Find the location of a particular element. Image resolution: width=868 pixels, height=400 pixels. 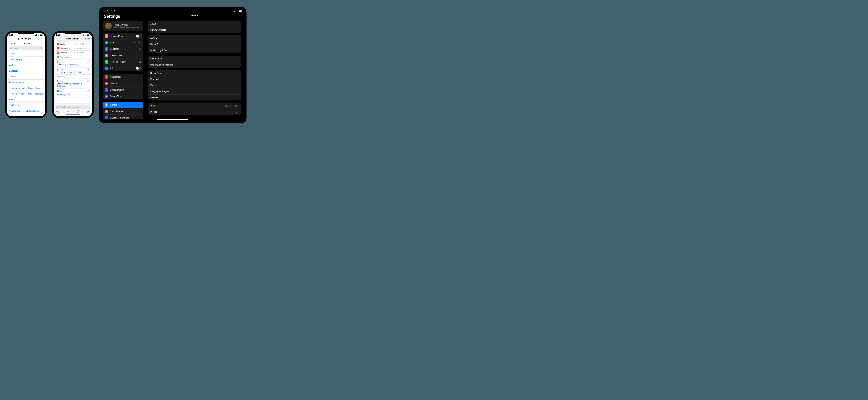

detail-row-multitasking-dock: Multitasking & Dock› is located at coordinates (194, 51).